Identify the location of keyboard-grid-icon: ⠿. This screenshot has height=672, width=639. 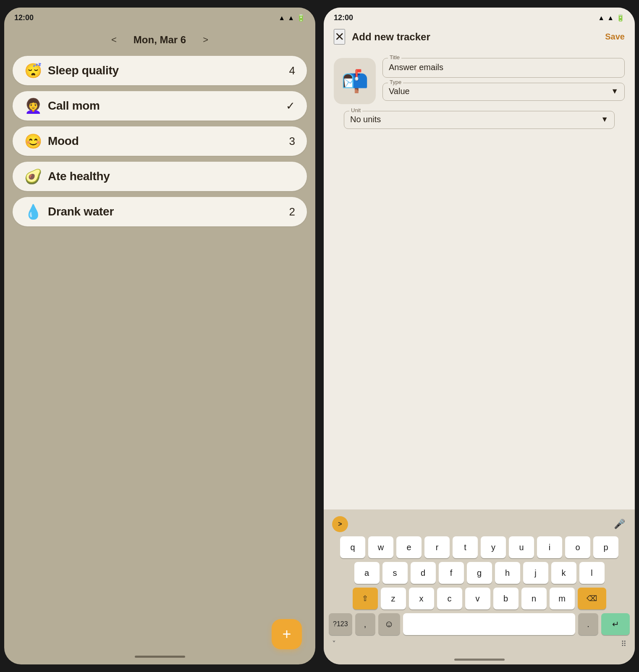
(624, 644).